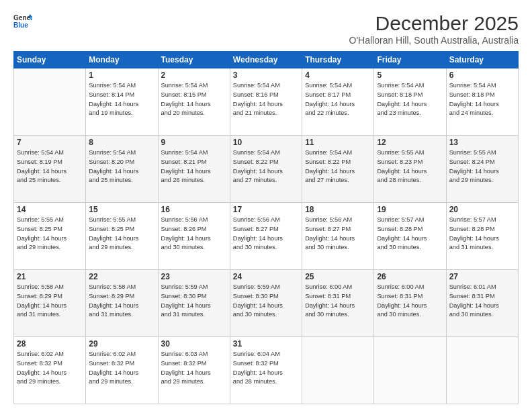  What do you see at coordinates (194, 344) in the screenshot?
I see `day-number: 30` at bounding box center [194, 344].